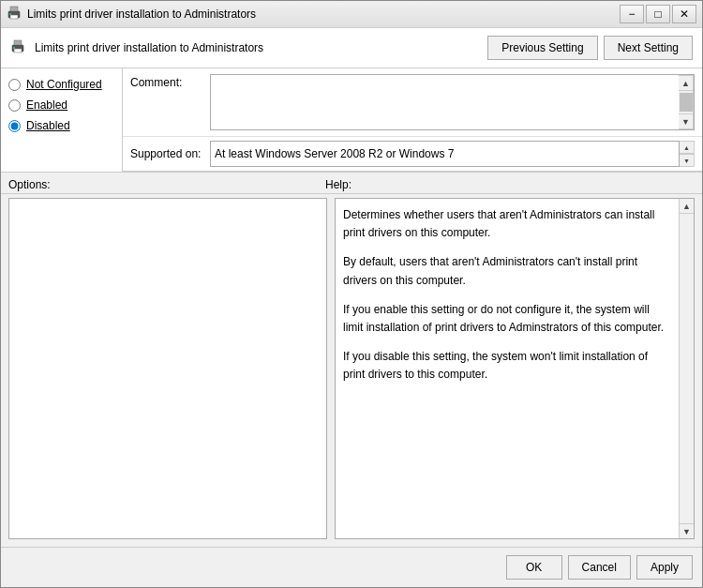 The width and height of the screenshot is (703, 588). What do you see at coordinates (684, 14) in the screenshot?
I see `close-button: ✕` at bounding box center [684, 14].